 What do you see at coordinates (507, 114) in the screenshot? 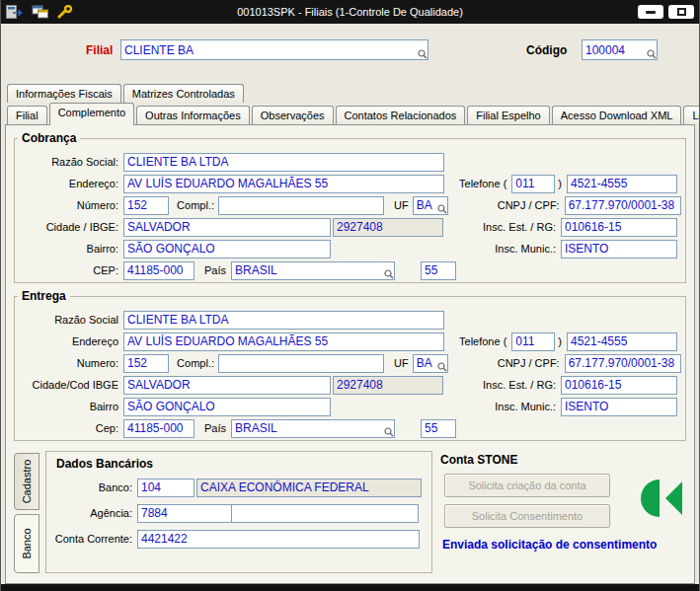
I see `tab-filial-espelho: Filial Espelho` at bounding box center [507, 114].